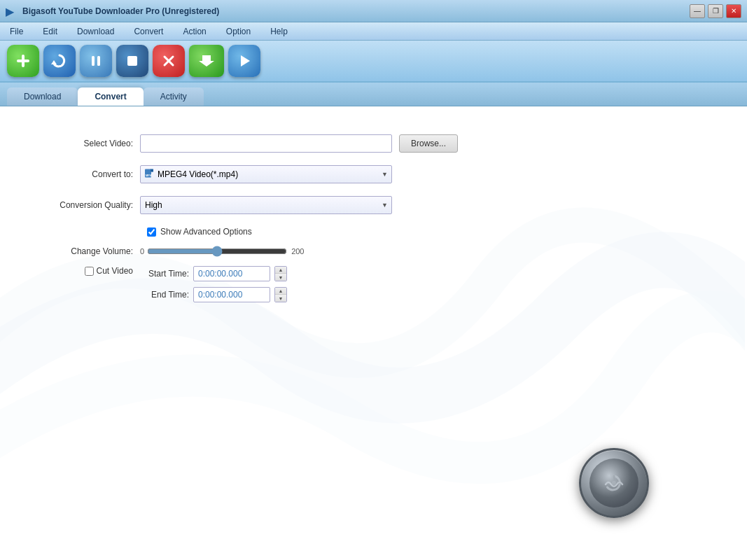  Describe the element at coordinates (91, 205) in the screenshot. I see `quality-label: Conversion Quality:` at that location.